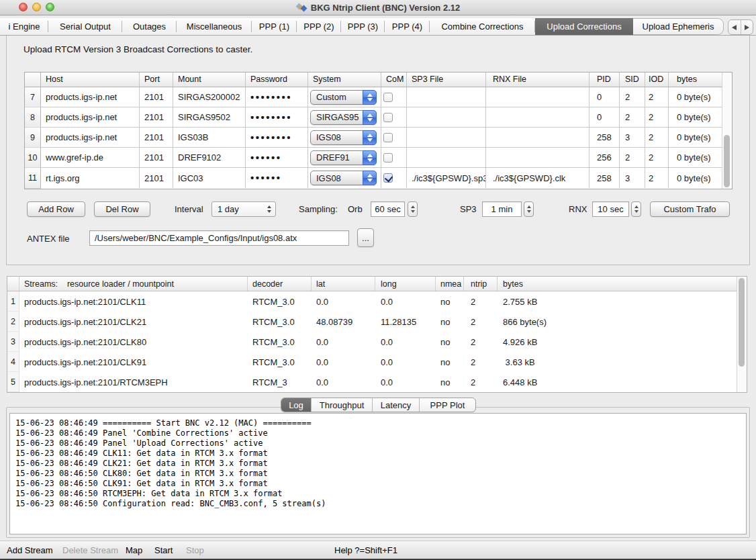 This screenshot has width=756, height=560. I want to click on col-system: System, so click(345, 79).